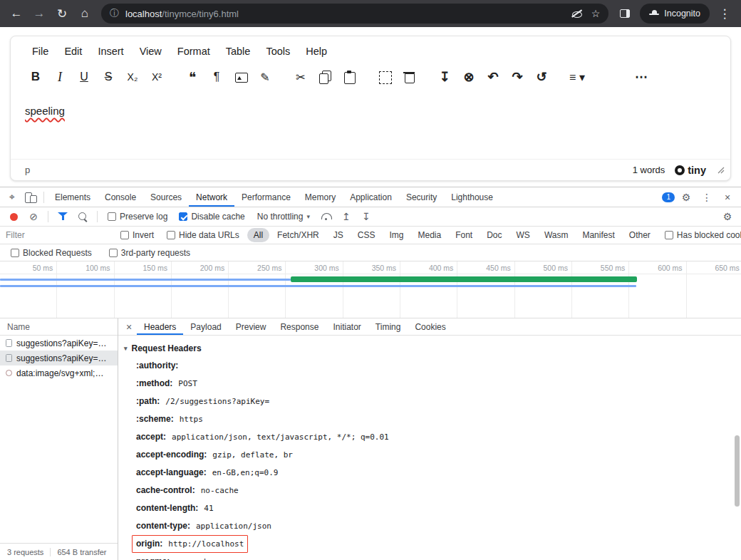 The width and height of the screenshot is (741, 560). Describe the element at coordinates (641, 77) in the screenshot. I see `more-icon: ⋯` at that location.